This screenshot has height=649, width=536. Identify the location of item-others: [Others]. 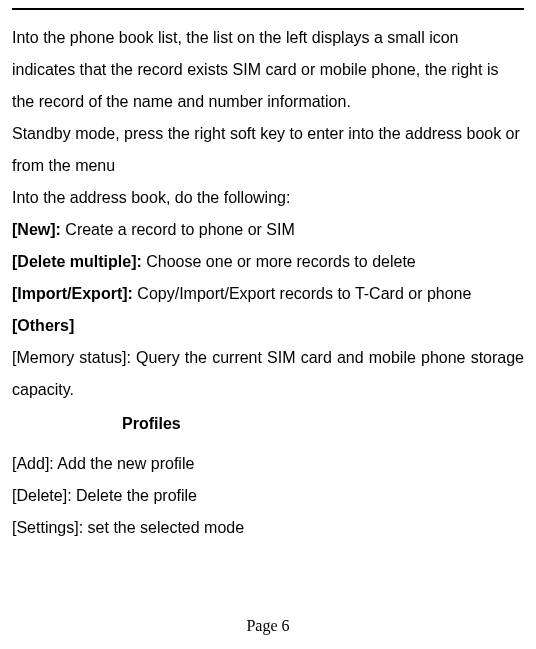
(268, 326).